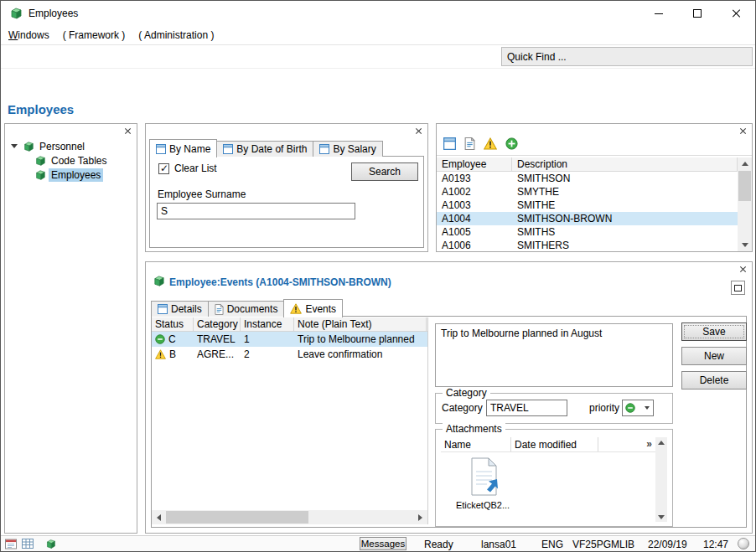 The image size is (756, 552). Describe the element at coordinates (421, 518) in the screenshot. I see `scroll-right-icon` at that location.